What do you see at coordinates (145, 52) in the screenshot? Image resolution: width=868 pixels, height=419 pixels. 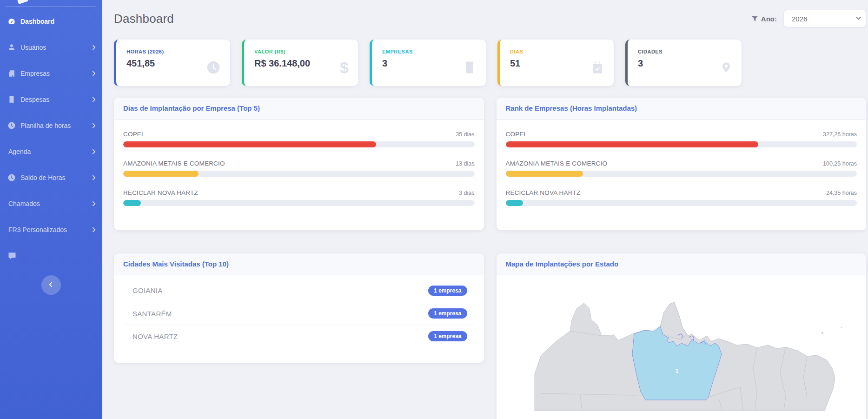 I see `stat-label: HORAS (2026)` at bounding box center [145, 52].